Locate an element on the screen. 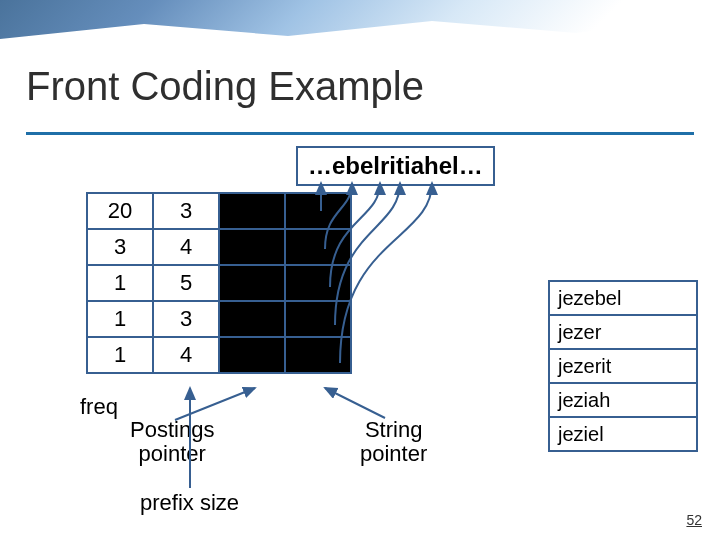 Image resolution: width=720 pixels, height=540 pixels. encoded-string-box: …ebelritiahel… is located at coordinates (396, 166).